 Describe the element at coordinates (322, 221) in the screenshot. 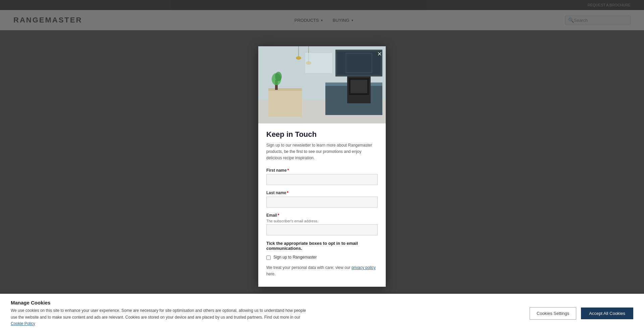

I see `email-sublabel: The subscriber's email address.` at that location.